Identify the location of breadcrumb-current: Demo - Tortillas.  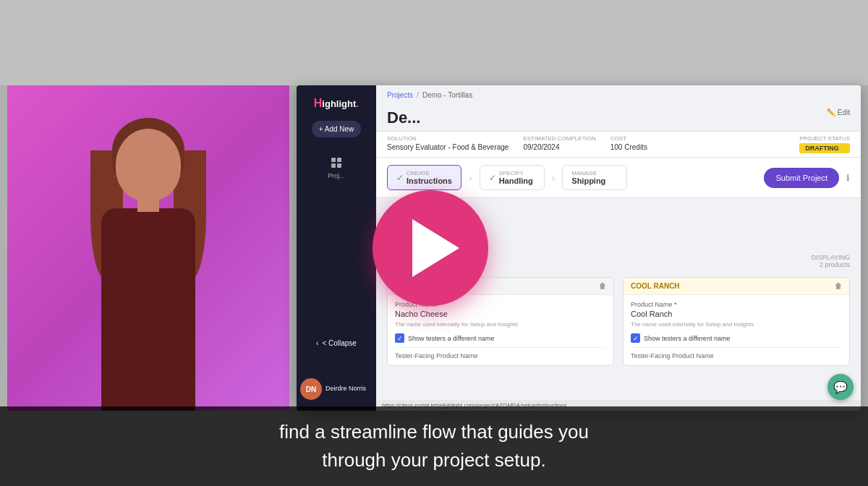
(447, 95).